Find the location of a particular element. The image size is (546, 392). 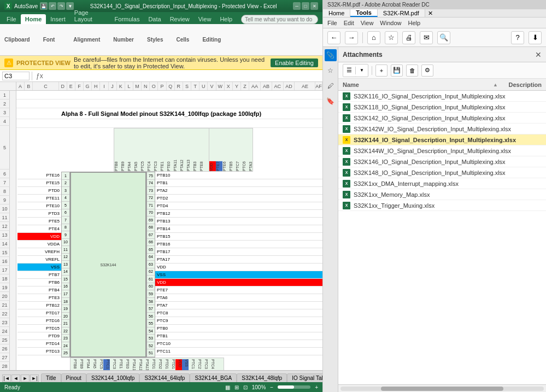

col-header-z: Z is located at coordinates (245, 86).